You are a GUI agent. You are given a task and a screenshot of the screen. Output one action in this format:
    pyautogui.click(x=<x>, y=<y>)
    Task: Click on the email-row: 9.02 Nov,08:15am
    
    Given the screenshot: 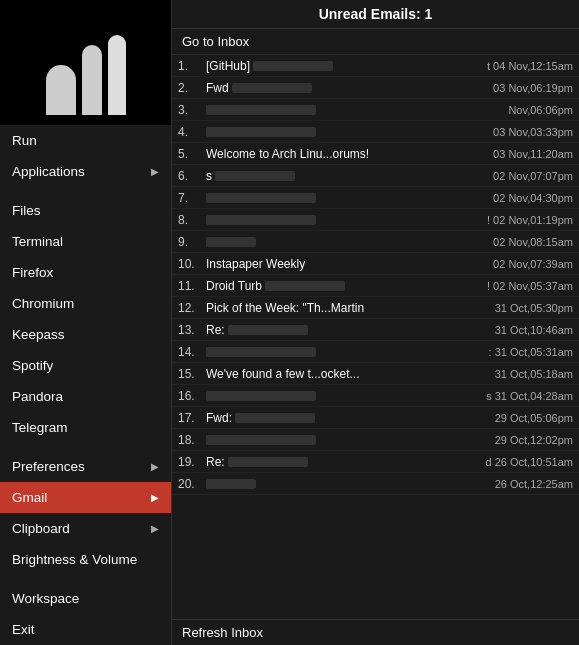 What is the action you would take?
    pyautogui.click(x=376, y=242)
    